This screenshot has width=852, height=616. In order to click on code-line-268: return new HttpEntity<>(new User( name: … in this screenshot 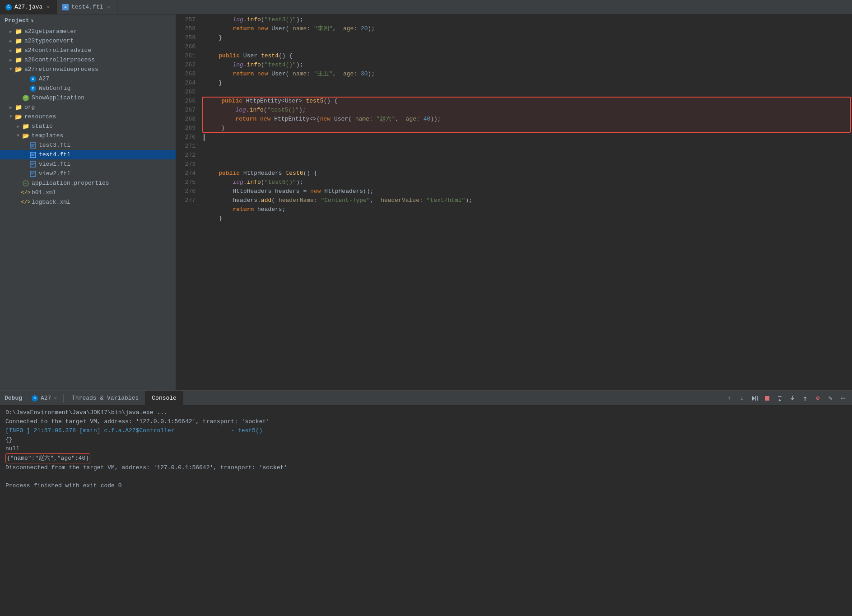, I will do `click(526, 119)`.